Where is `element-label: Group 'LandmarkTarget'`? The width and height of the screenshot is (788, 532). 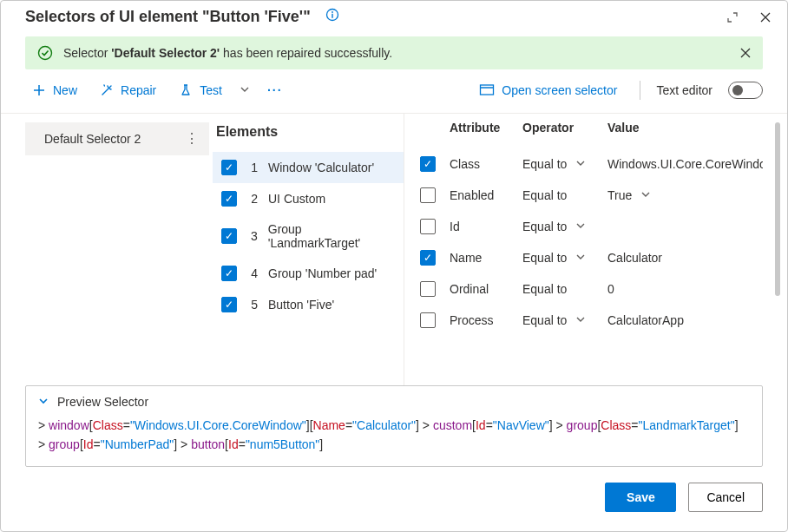
element-label: Group 'LandmarkTarget' is located at coordinates (332, 236).